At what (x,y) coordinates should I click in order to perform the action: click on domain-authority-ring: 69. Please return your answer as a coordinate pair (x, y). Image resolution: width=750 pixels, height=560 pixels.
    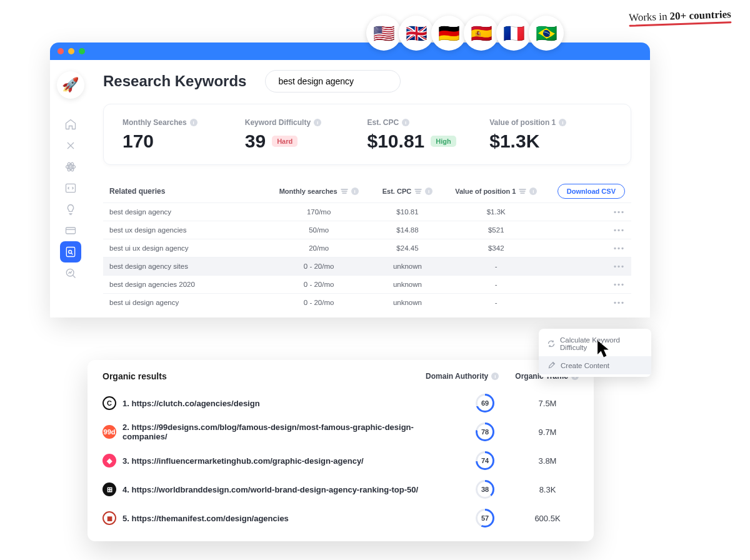
    Looking at the image, I should click on (485, 403).